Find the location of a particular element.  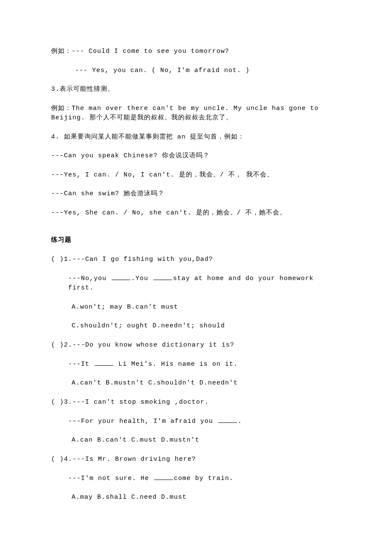

point-3-example: 例如：The man over there can't be my uncle.… is located at coordinates (196, 113).